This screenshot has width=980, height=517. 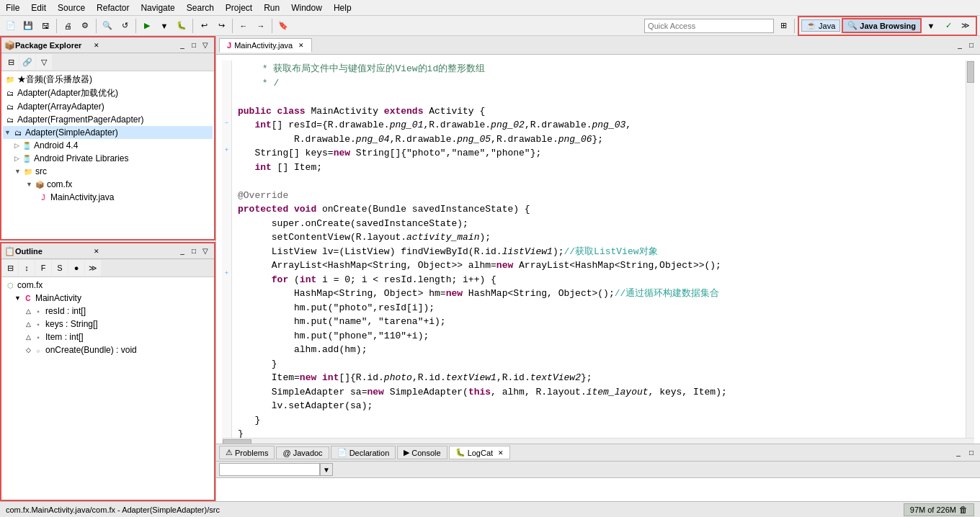 I want to click on scrollbar-thumb, so click(x=971, y=72).